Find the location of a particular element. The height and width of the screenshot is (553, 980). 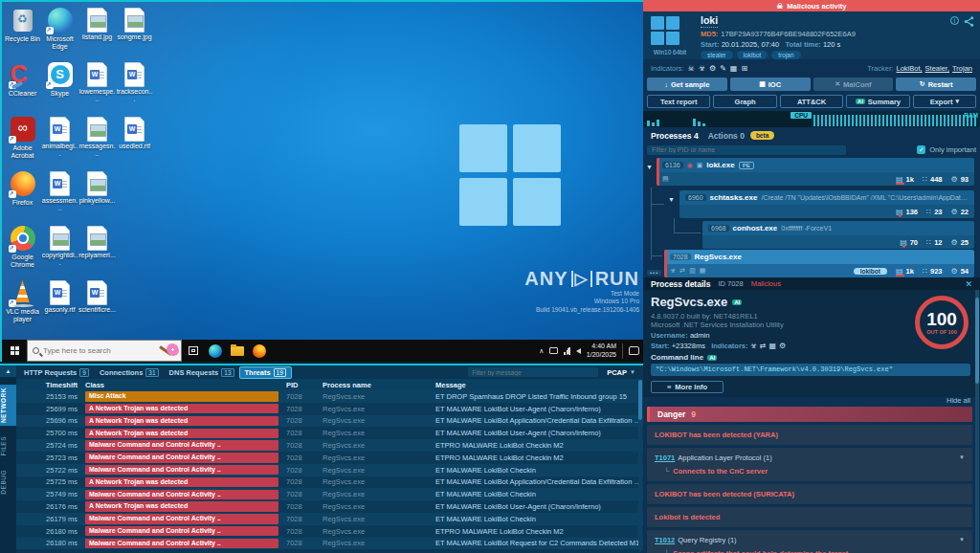

close-icon: ✕ is located at coordinates (969, 284).